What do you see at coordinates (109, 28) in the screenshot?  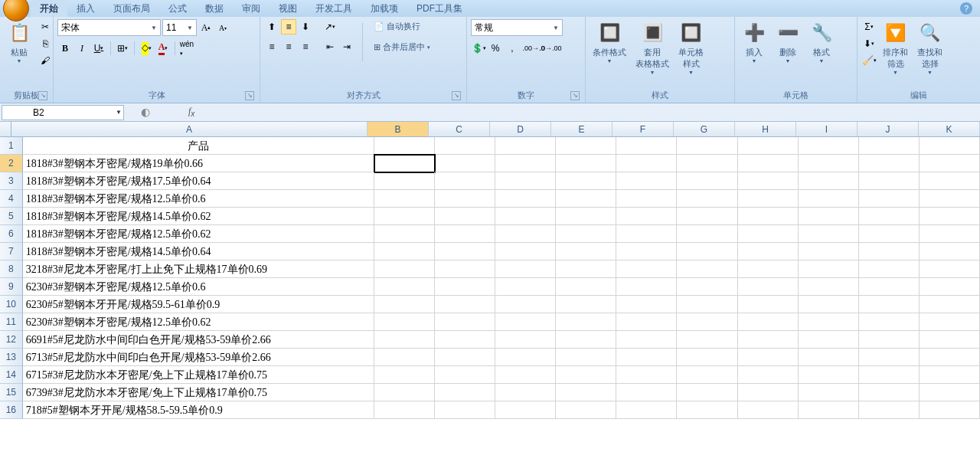 I see `font-name-combo: 宋体▼` at bounding box center [109, 28].